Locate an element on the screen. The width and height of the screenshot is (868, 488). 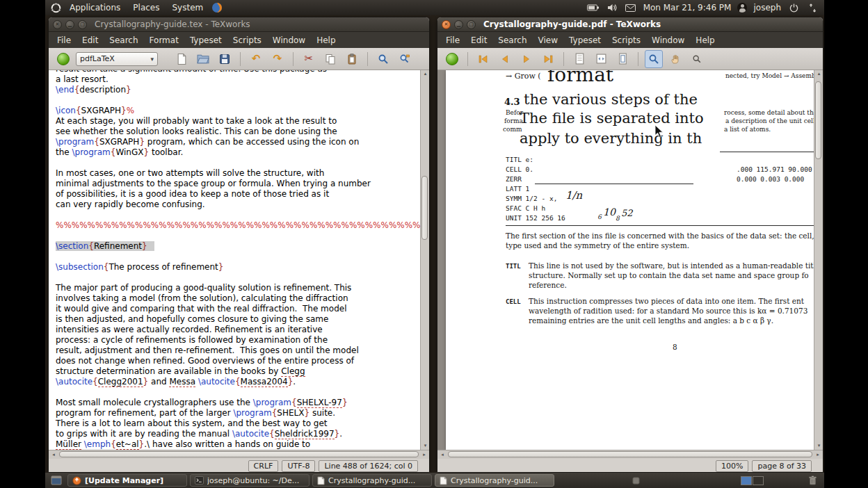
engine-selector: pdfLaTeX ▾ is located at coordinates (117, 59).